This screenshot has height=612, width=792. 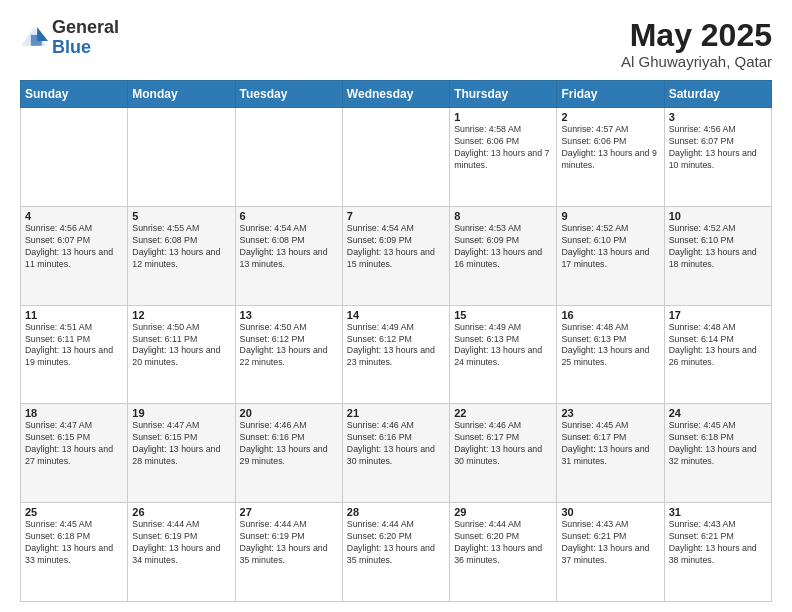 What do you see at coordinates (610, 354) in the screenshot?
I see `table-cell: 16Sunrise: 4:48 AM Sunset: 6:13 PM Dayli…` at bounding box center [610, 354].